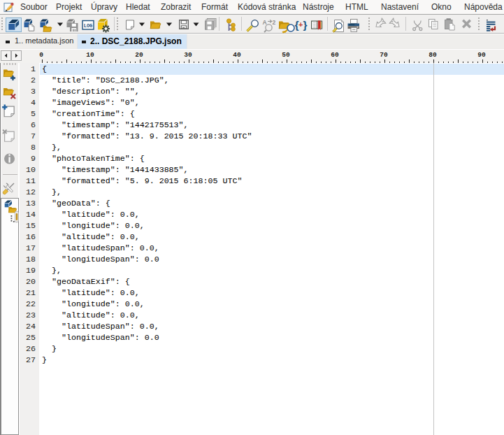 The image size is (504, 435). What do you see at coordinates (188, 55) in the screenshot?
I see `svg-text: 30` at bounding box center [188, 55].